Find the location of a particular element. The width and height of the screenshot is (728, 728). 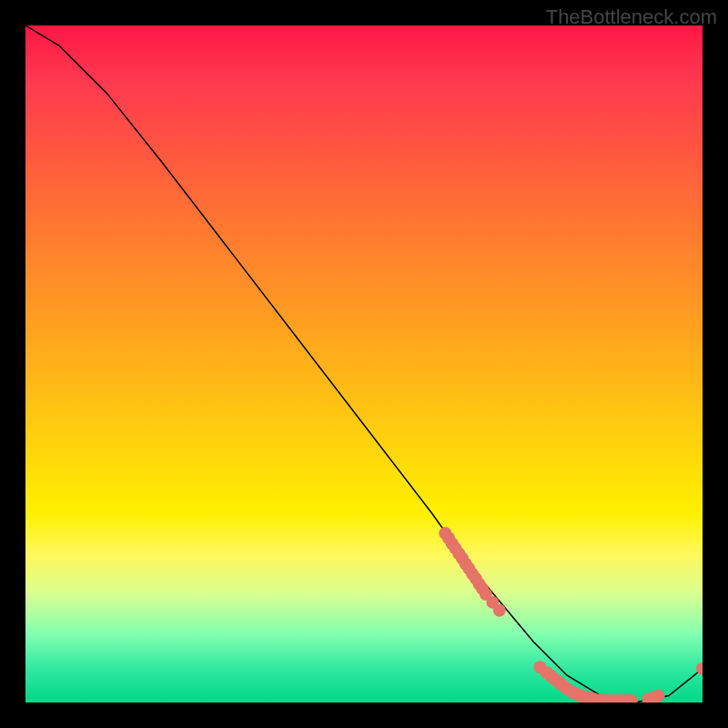

data-points-group is located at coordinates (571, 615).